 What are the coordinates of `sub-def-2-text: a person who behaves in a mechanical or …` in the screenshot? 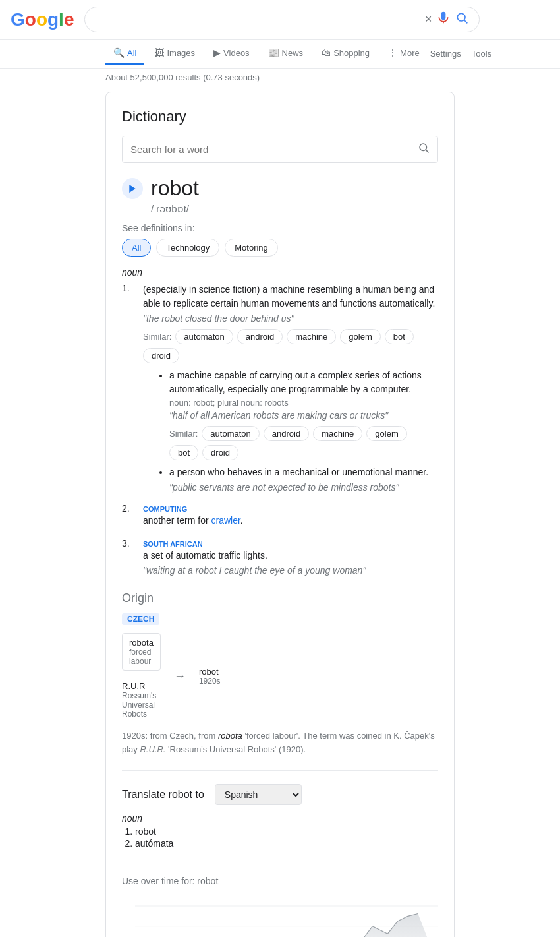 It's located at (304, 472).